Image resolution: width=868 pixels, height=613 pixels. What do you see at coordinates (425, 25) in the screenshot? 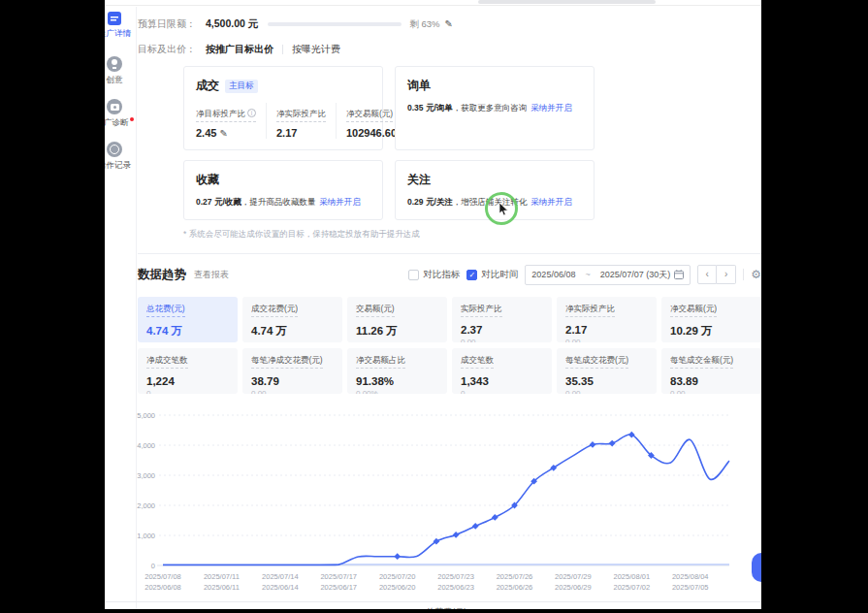
I see `budget-remaining: 剩 63%` at bounding box center [425, 25].